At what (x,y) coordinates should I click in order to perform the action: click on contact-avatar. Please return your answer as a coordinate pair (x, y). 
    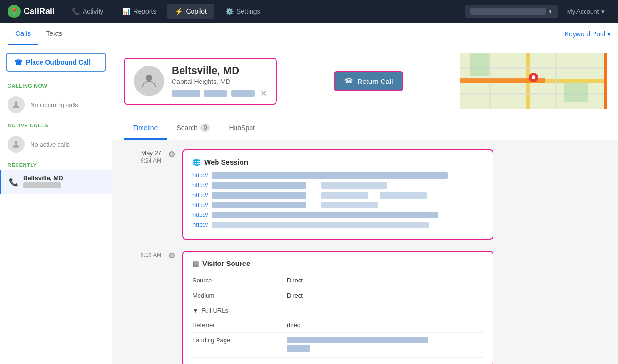
    Looking at the image, I should click on (149, 81).